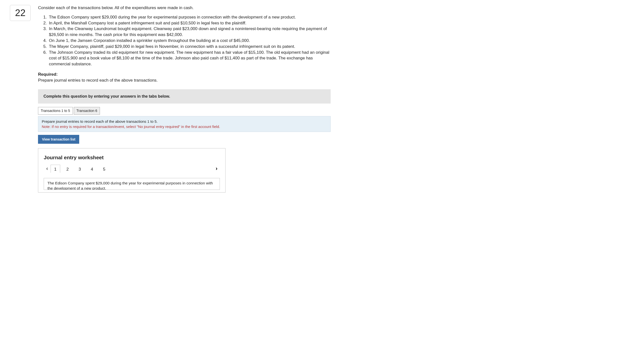 This screenshot has height=356, width=644. I want to click on list-item: The Edison Company spent $29,000 during …, so click(189, 17).